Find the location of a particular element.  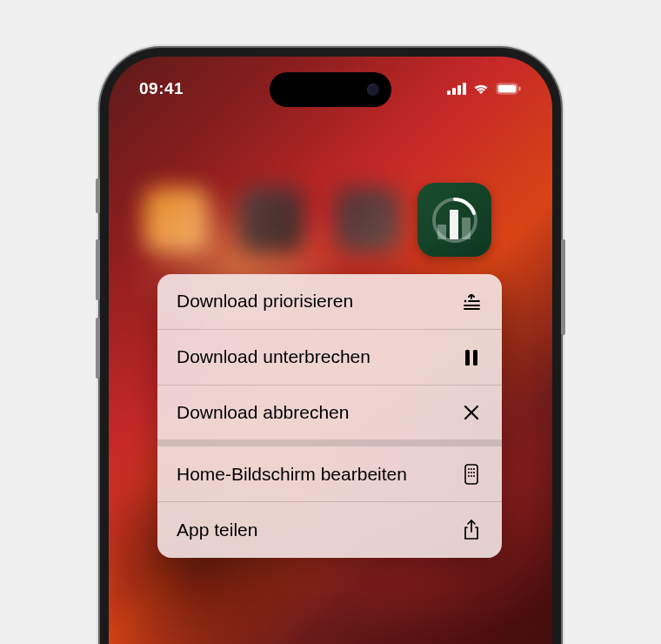

side-button is located at coordinates (97, 196).